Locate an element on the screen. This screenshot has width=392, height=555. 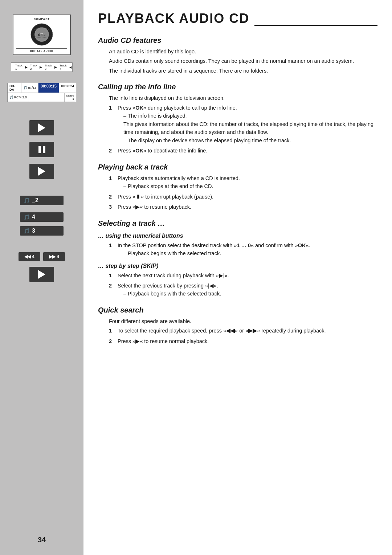
pb-step-num-2: 2 is located at coordinates (112, 197).